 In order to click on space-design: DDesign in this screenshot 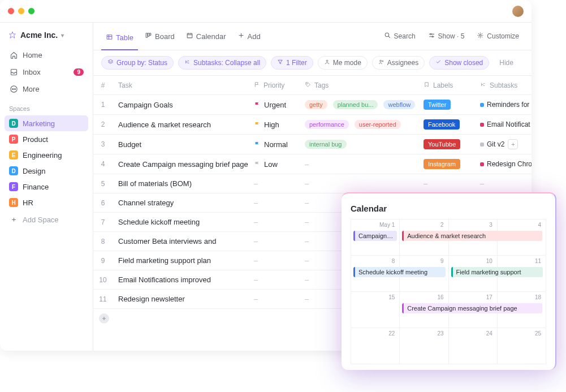, I will do `click(46, 171)`.